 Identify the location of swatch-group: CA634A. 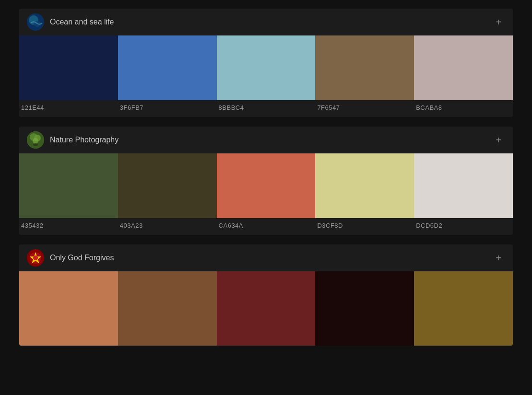
(266, 194).